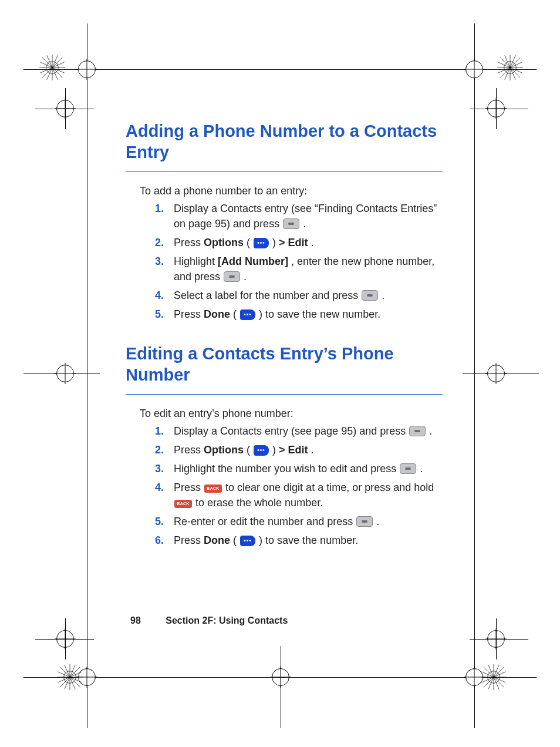  I want to click on page-number: 98, so click(136, 620).